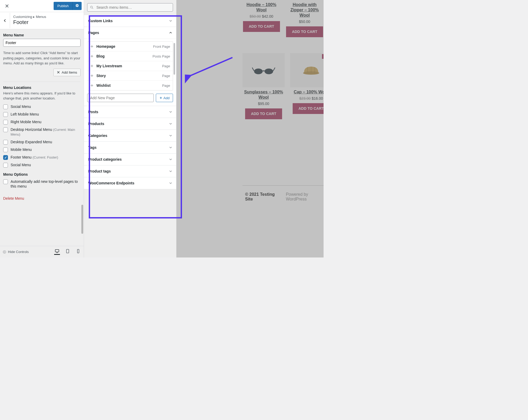 The image size is (528, 420). What do you see at coordinates (305, 197) in the screenshot?
I see `powered-by-text: Powered by WordPress` at bounding box center [305, 197].